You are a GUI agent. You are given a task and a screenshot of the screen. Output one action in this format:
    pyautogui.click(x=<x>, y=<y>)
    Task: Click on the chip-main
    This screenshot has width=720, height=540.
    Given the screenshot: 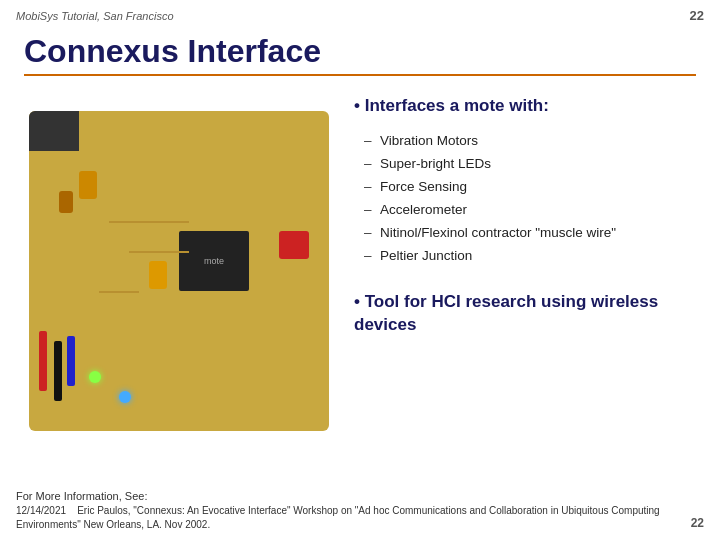 What is the action you would take?
    pyautogui.click(x=214, y=261)
    